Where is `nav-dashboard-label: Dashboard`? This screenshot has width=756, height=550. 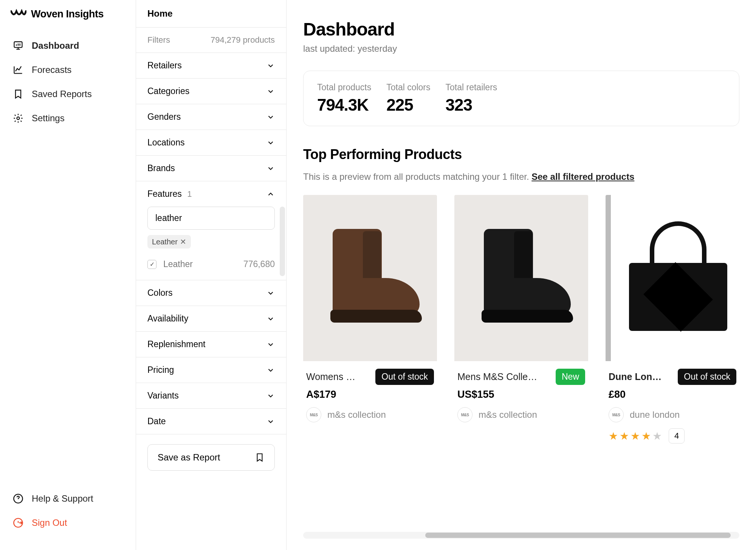 nav-dashboard-label: Dashboard is located at coordinates (55, 46).